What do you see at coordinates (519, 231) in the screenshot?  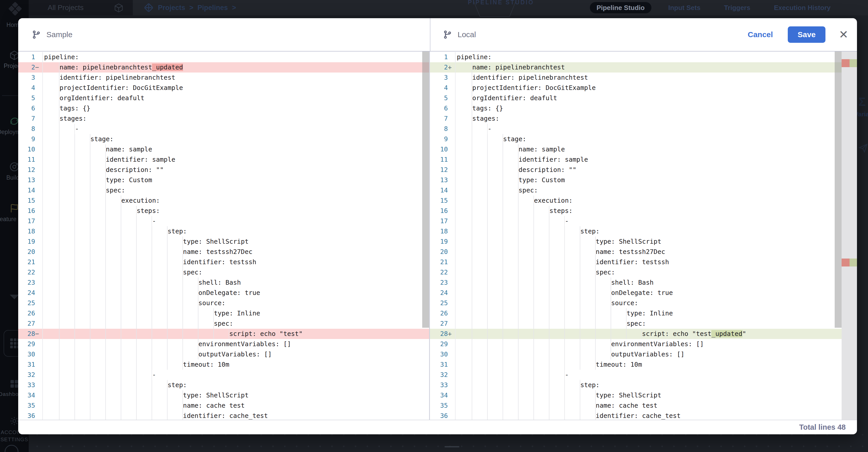 I see `indent-guides` at bounding box center [519, 231].